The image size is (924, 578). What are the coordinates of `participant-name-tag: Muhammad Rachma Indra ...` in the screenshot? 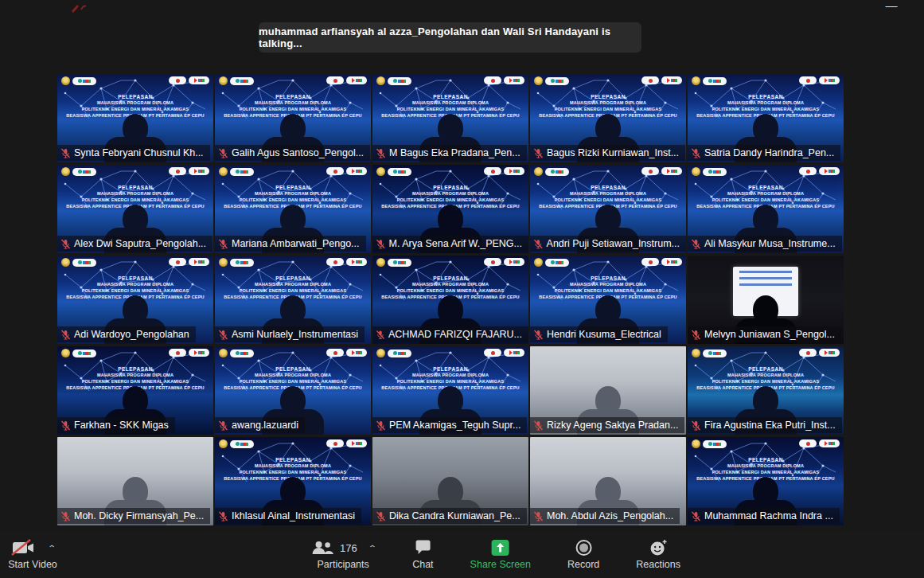 It's located at (764, 516).